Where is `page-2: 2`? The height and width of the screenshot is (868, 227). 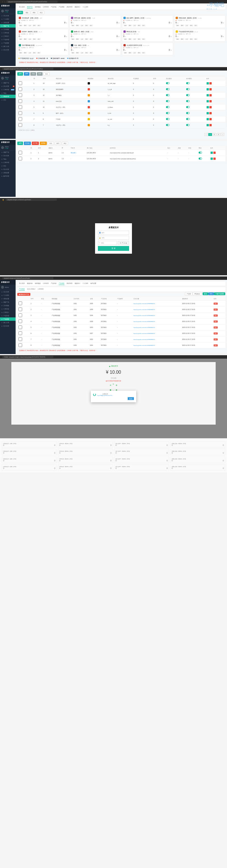
page-2: 2 is located at coordinates (215, 134).